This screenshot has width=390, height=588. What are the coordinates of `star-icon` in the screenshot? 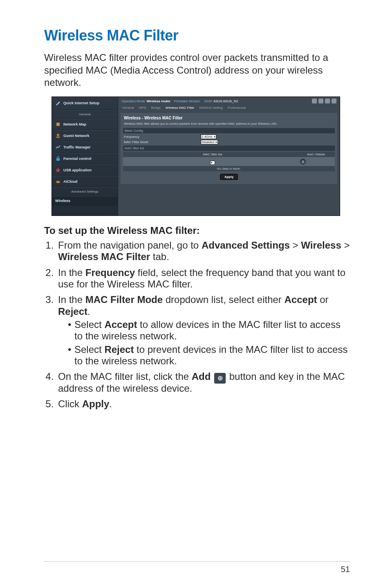 It's located at (58, 170).